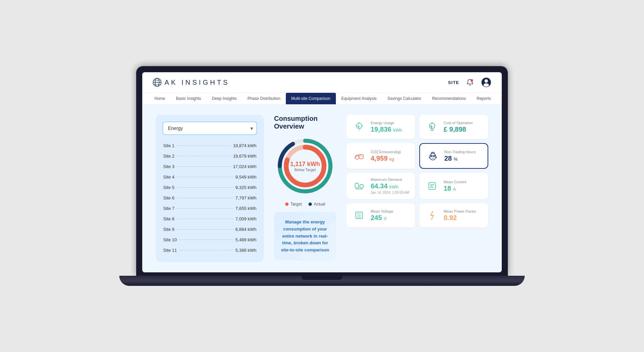 The image size is (644, 352). What do you see at coordinates (463, 123) in the screenshot?
I see `cost-operation-title: Cost of Operation` at bounding box center [463, 123].